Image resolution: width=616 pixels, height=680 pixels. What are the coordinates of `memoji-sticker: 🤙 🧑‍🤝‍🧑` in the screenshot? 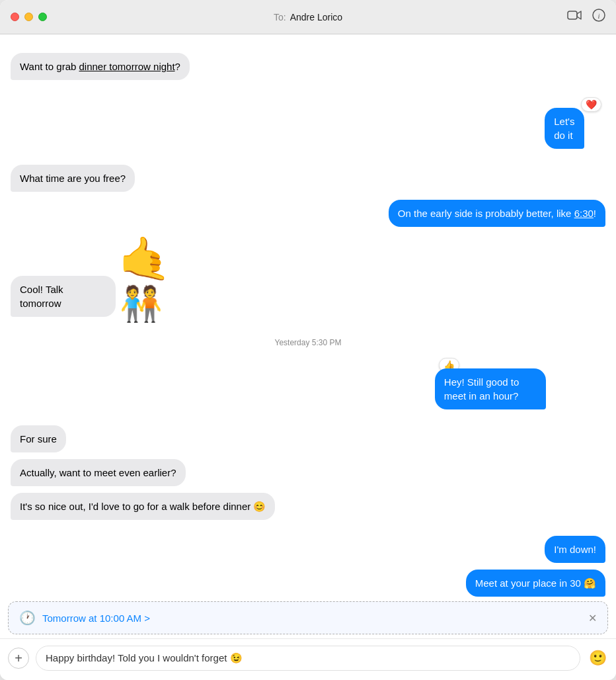 It's located at (145, 280).